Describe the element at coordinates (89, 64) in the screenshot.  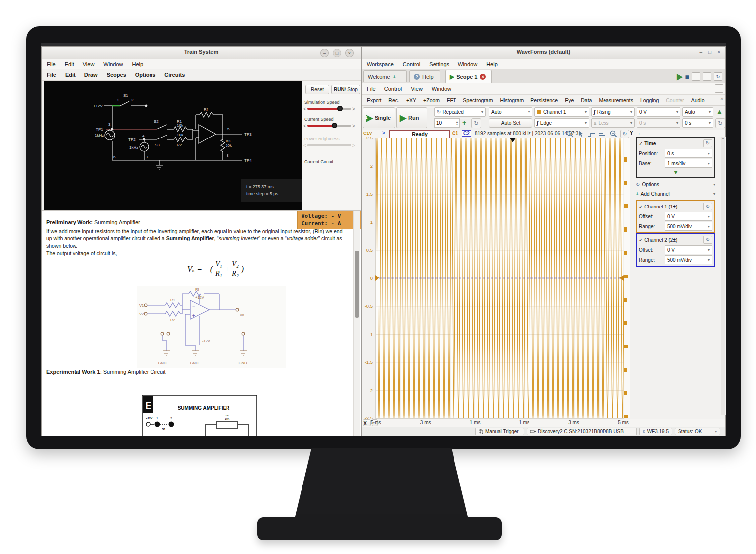
I see `menu-item: View` at that location.